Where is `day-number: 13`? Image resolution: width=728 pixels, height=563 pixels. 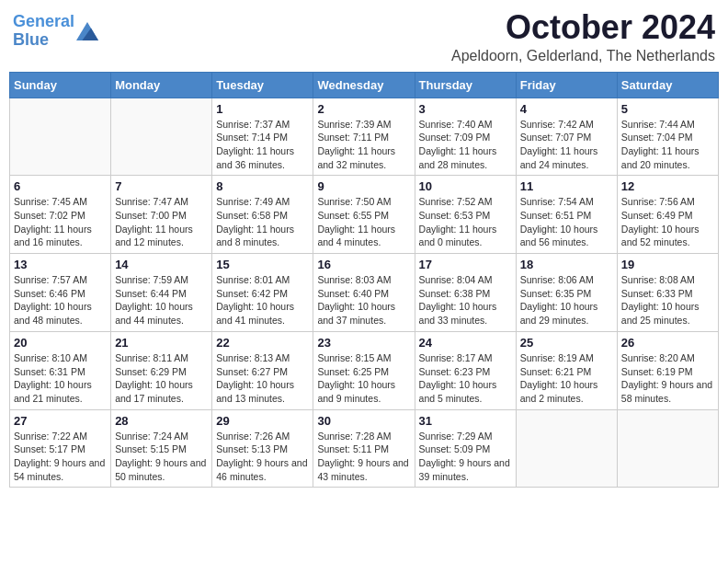
day-number: 13 is located at coordinates (61, 265).